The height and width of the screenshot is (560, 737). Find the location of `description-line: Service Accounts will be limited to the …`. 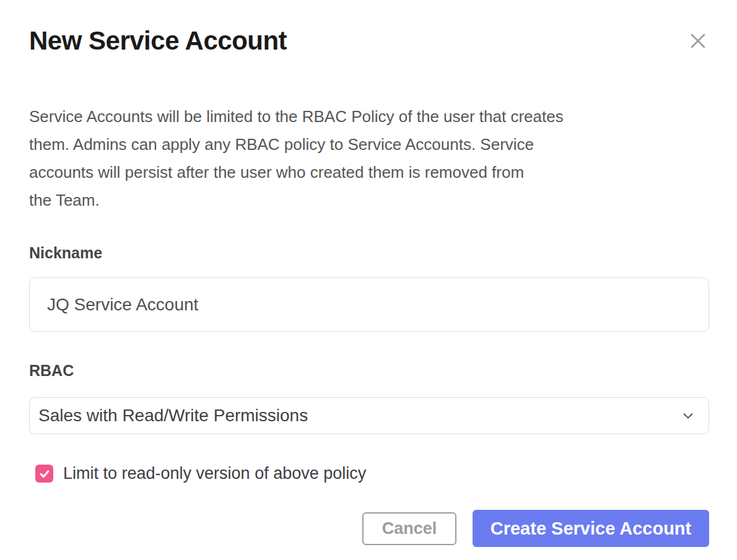

description-line: Service Accounts will be limited to the … is located at coordinates (369, 116).